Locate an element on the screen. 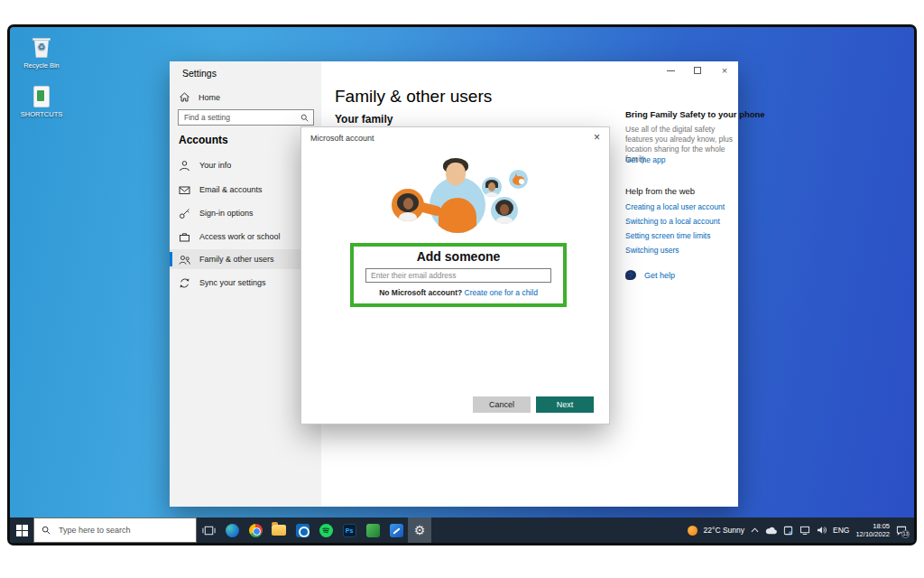  sidebar-item-your-info: Your info is located at coordinates (245, 165).